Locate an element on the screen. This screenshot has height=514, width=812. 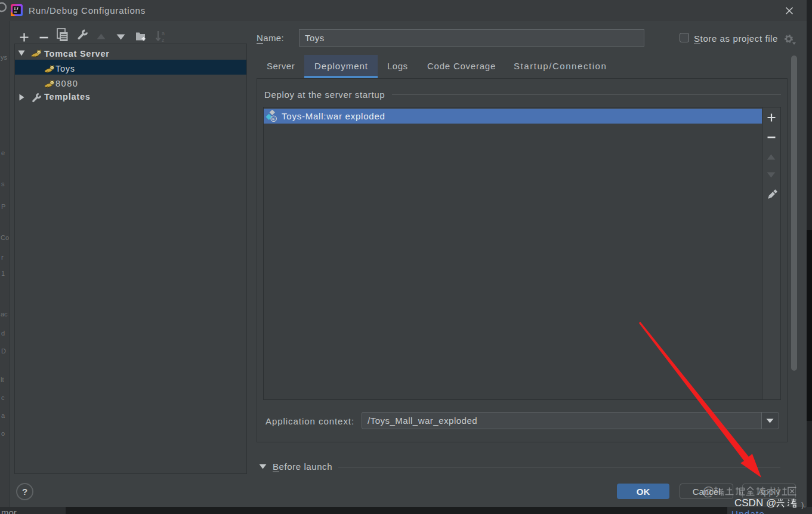
svg-text: a is located at coordinates (163, 33).